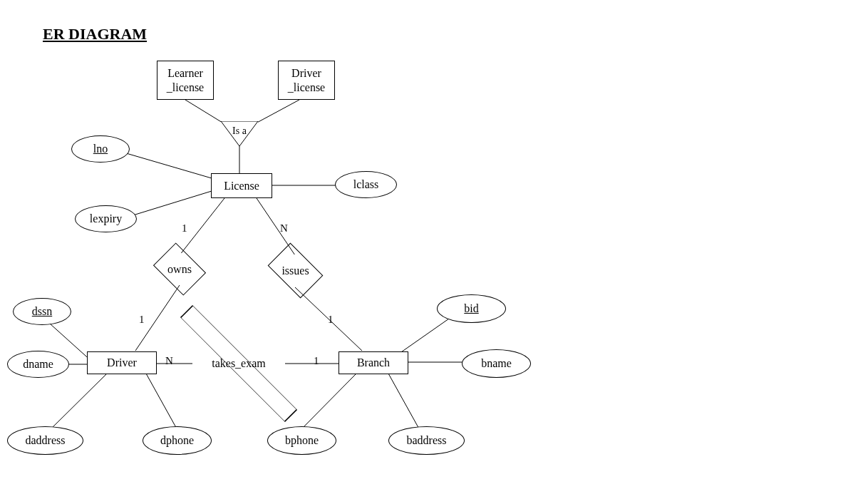 The image size is (868, 504). I want to click on attr-bid: bid, so click(472, 309).